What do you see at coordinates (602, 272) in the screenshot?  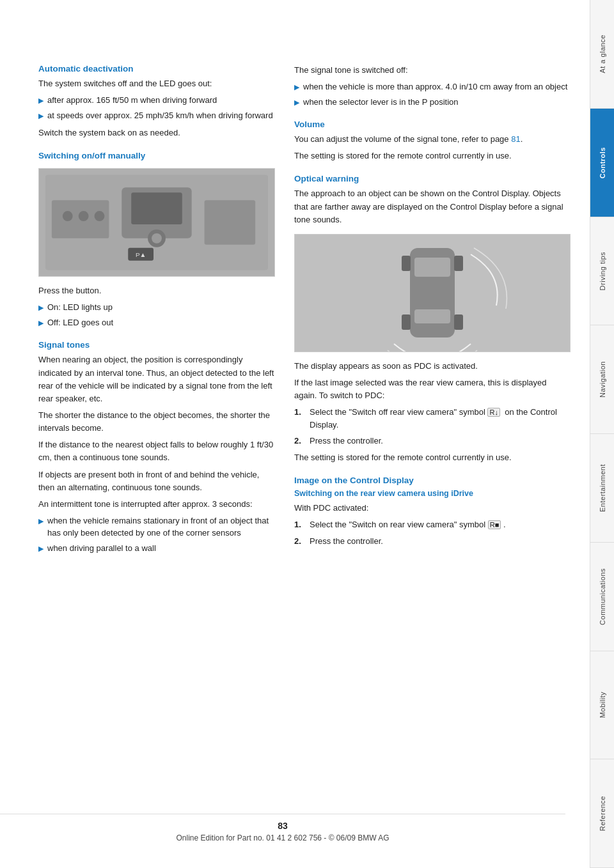 I see `sidebar-item-driving-tips: Driving tips` at bounding box center [602, 272].